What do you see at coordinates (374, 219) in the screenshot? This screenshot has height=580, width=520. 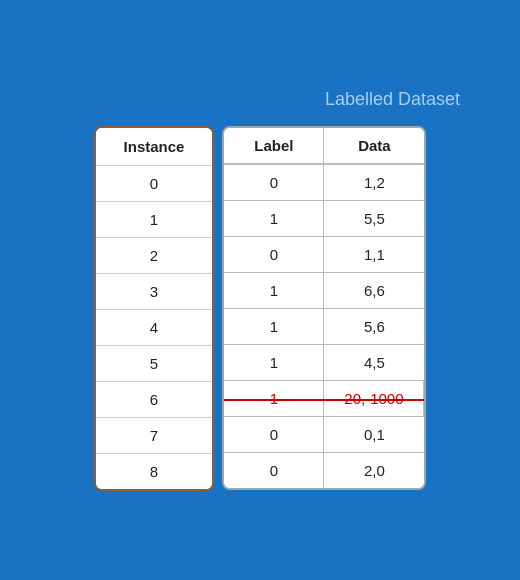 I see `data-cell-1: 5,5` at bounding box center [374, 219].